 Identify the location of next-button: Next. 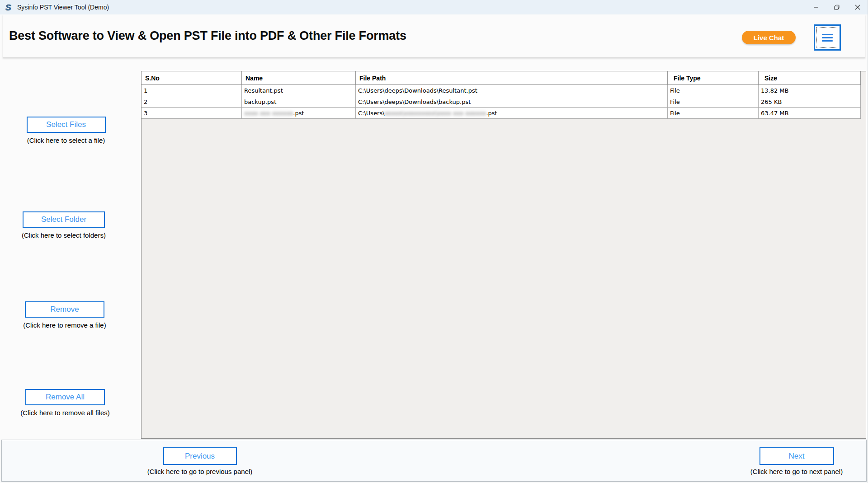
(797, 456).